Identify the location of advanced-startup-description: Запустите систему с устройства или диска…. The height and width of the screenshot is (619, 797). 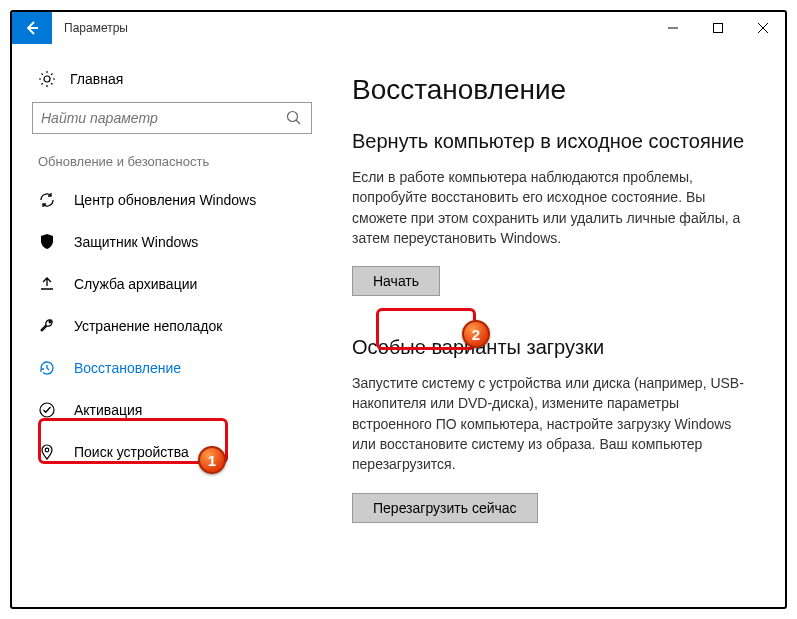
(554, 424).